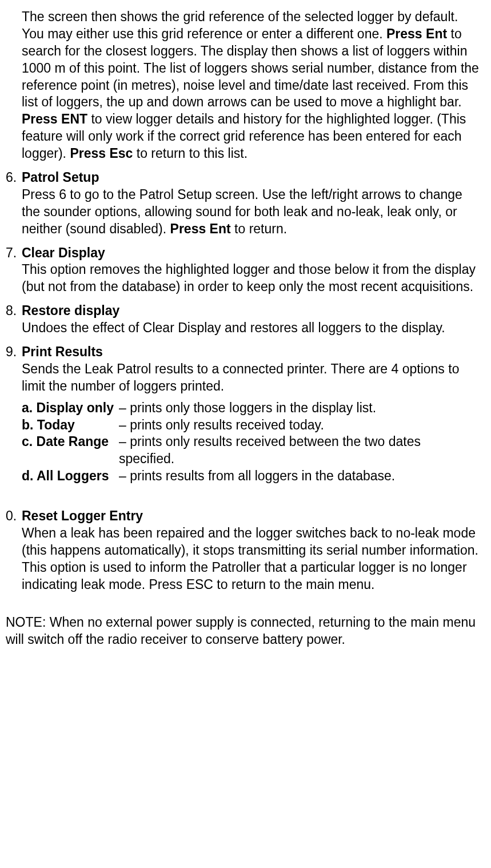 This screenshot has height=868, width=491. I want to click on item-0-title: Reset Logger Entry, so click(82, 516).